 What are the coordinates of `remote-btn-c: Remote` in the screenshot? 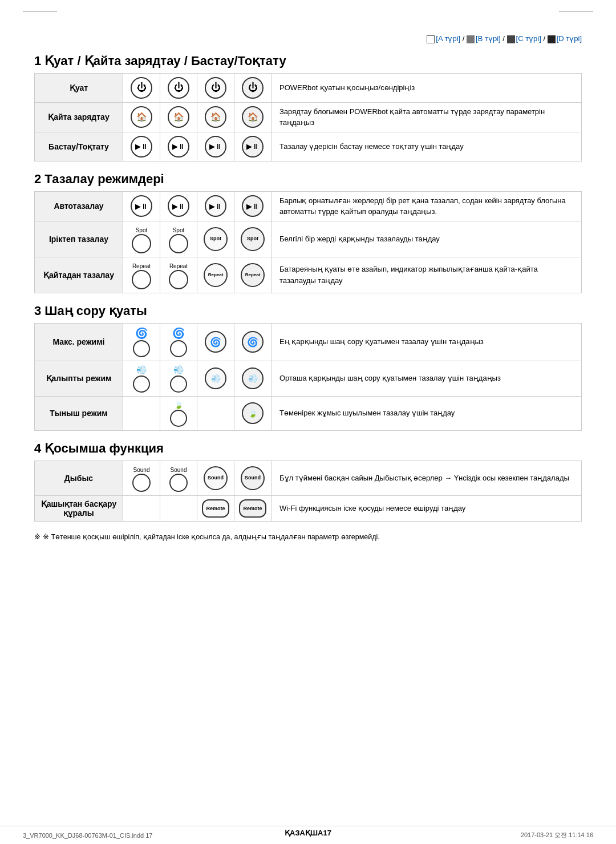 It's located at (216, 508).